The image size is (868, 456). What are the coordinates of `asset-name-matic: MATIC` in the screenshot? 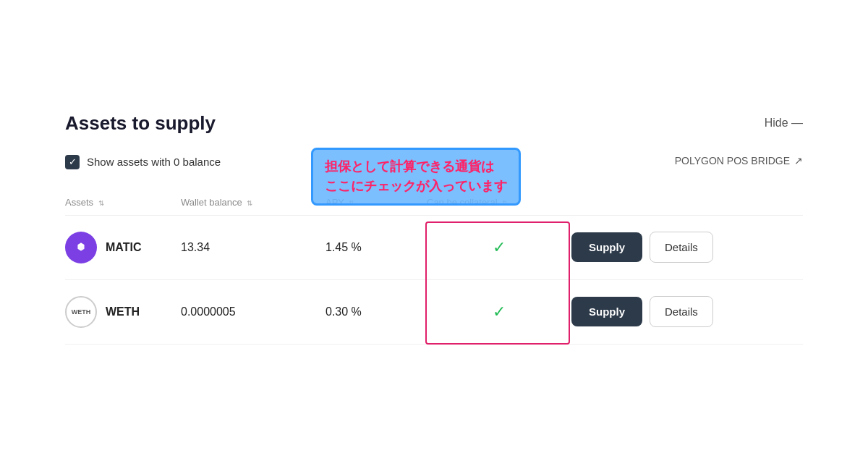 It's located at (123, 248).